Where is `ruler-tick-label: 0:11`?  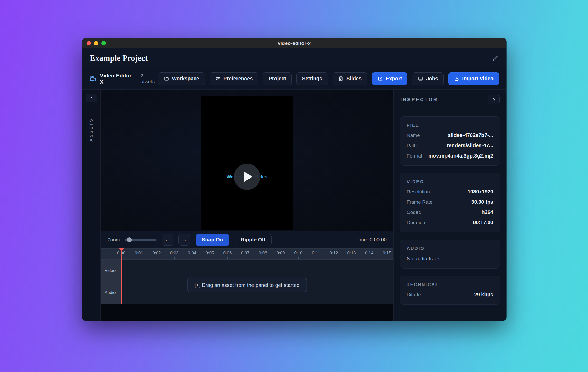 ruler-tick-label: 0:11 is located at coordinates (316, 253).